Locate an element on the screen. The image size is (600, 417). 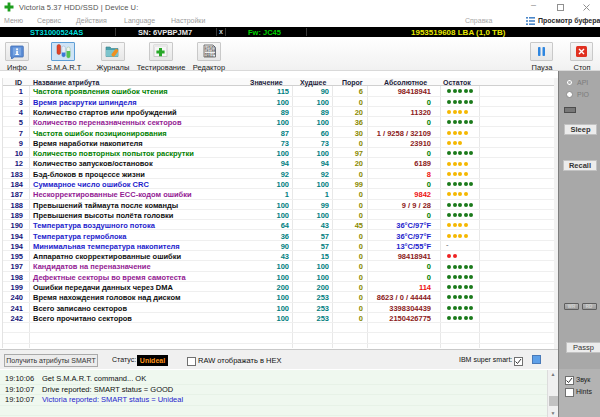
svg-text: 10011 is located at coordinates (210, 56).